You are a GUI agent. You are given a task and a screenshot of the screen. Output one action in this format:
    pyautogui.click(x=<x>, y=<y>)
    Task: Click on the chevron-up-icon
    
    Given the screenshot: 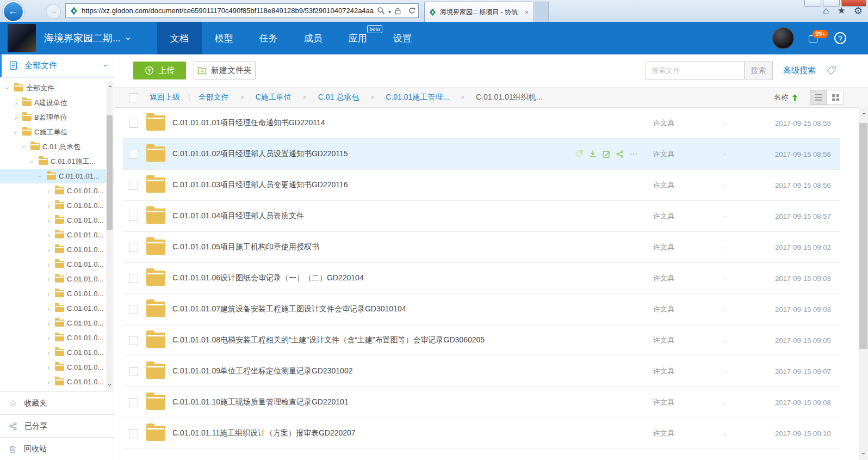 What is the action you would take?
    pyautogui.click(x=104, y=65)
    